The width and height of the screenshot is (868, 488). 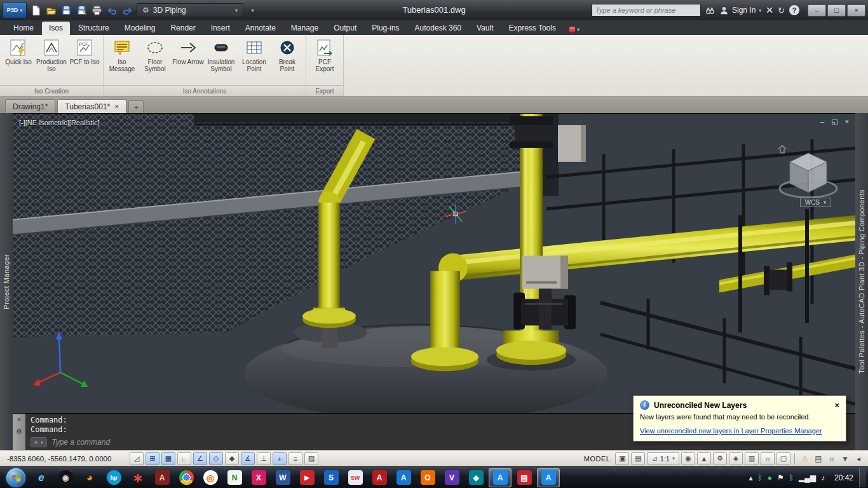 What do you see at coordinates (92, 106) in the screenshot?
I see `document-tab-tuberias001: Tuberias001*×` at bounding box center [92, 106].